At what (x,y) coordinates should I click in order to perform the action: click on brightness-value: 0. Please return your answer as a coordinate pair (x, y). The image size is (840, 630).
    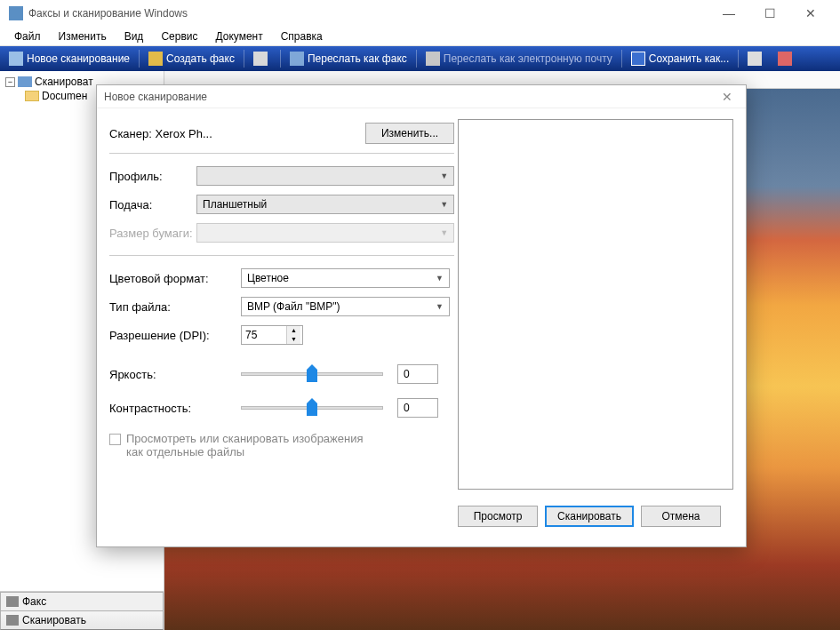
    Looking at the image, I should click on (418, 374).